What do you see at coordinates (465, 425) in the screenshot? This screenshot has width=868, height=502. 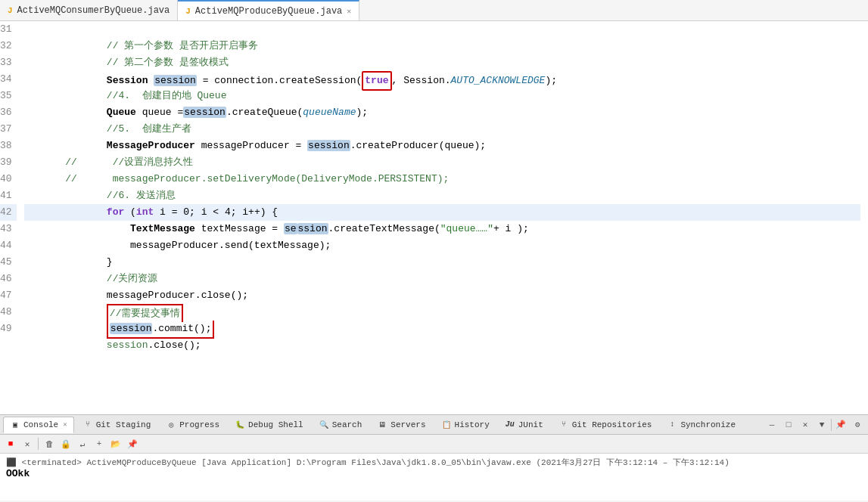 I see `bottom-tab-history: 📋 History` at bounding box center [465, 425].